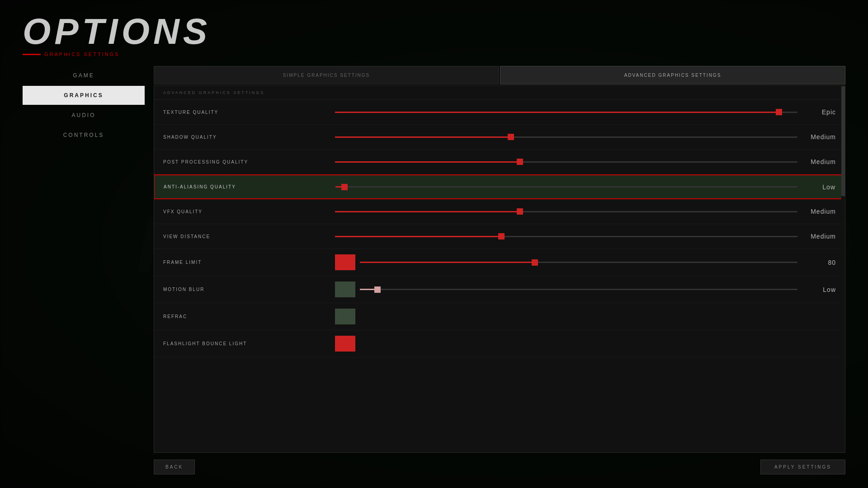 This screenshot has width=868, height=488. Describe the element at coordinates (500, 187) in the screenshot. I see `setting-row-anti-aliasing: ANTI-ALIASING QUALITY Low` at that location.